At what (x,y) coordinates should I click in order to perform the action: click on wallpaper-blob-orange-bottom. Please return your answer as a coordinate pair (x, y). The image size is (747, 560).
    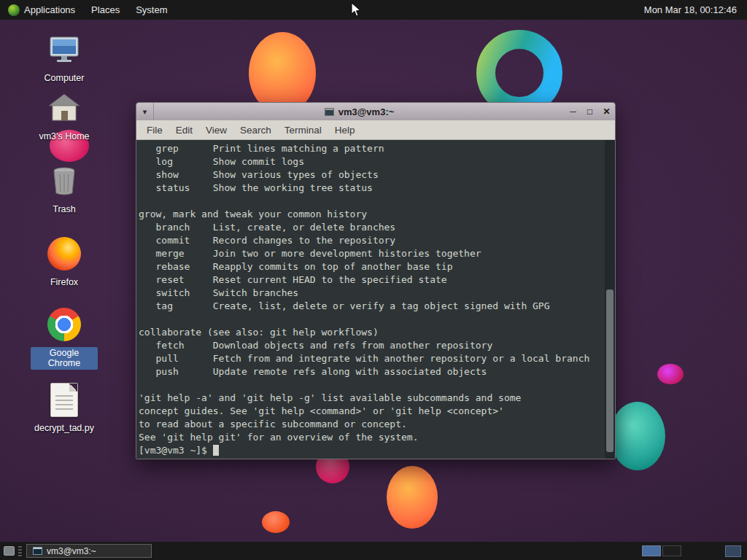
    Looking at the image, I should click on (412, 497).